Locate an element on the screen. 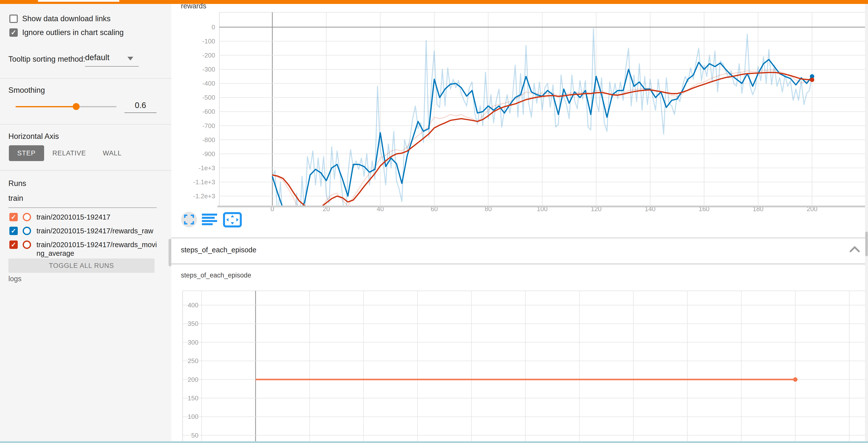  y-tick-label: -700 is located at coordinates (209, 126).